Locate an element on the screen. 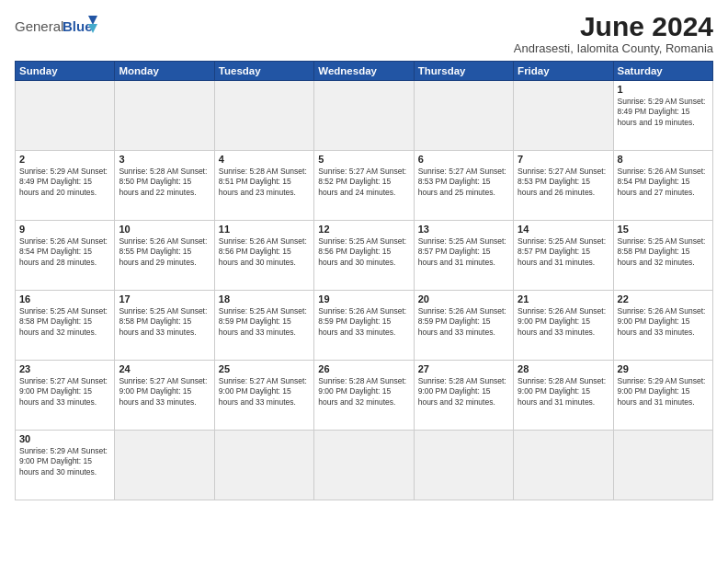  table-row: 6Sunrise: 5:27 AM Sunset: 8:53 PM Daylig… is located at coordinates (463, 186).